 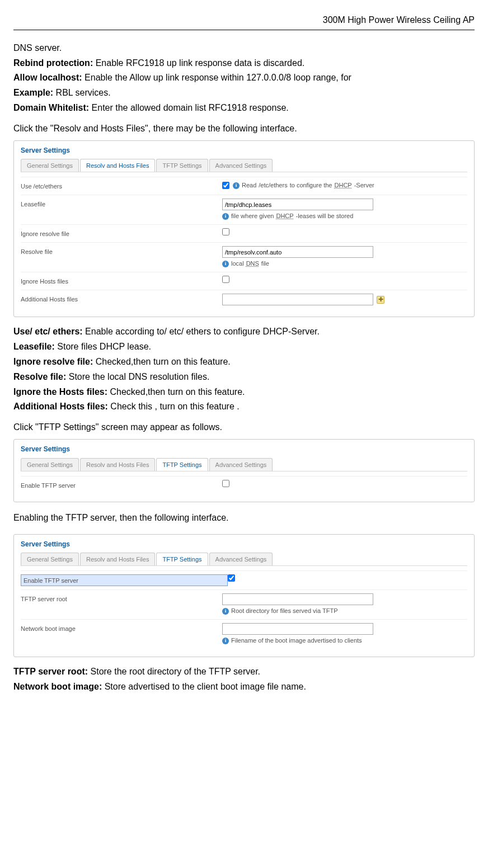 I want to click on def-use-ethers-bold: Use/ etc/ ethers:, so click(x=48, y=331).